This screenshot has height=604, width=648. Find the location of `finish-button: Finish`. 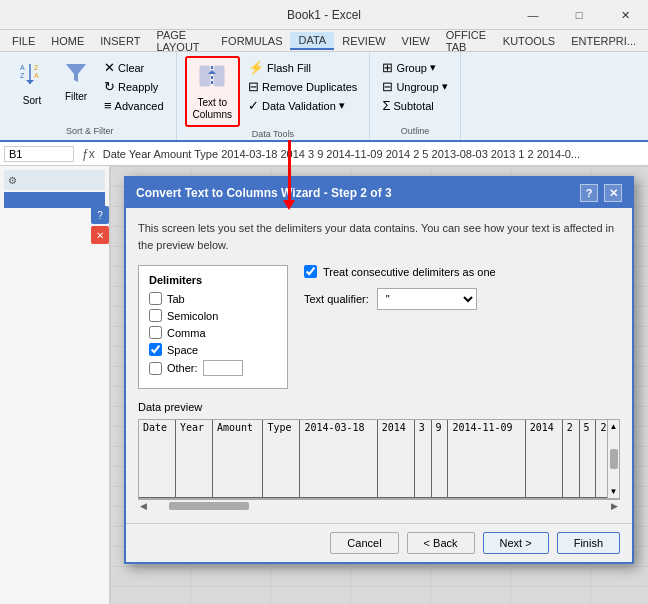

finish-button: Finish is located at coordinates (588, 543).